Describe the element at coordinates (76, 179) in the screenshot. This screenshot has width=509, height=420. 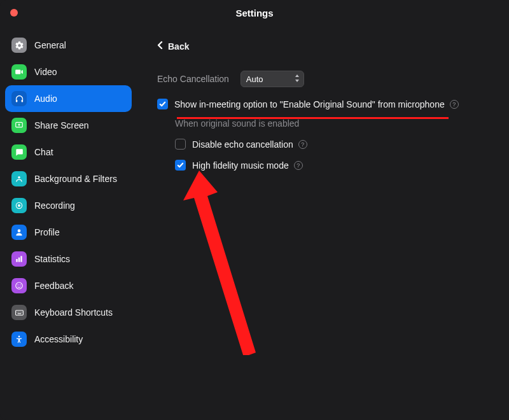
I see `sidebar-item-label: Background & Filters` at that location.